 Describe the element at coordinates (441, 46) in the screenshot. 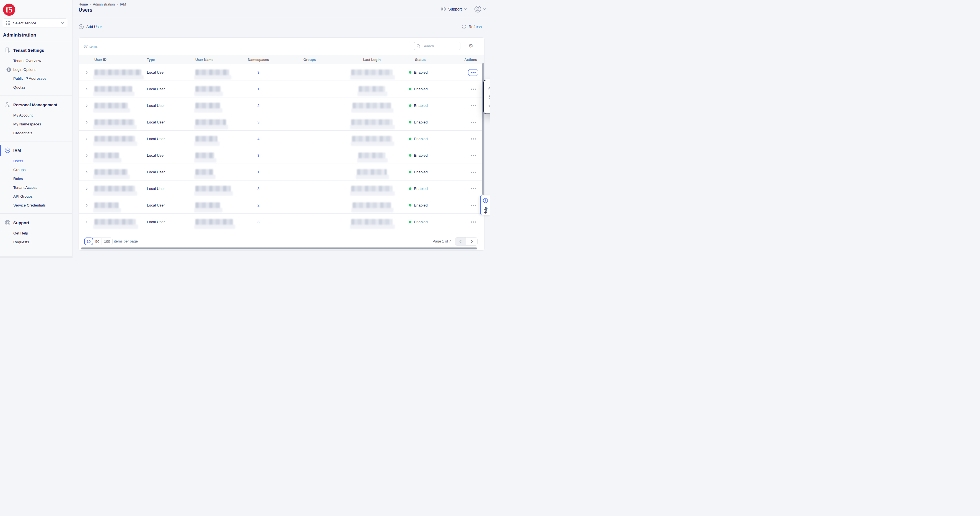

I see `search-input` at that location.